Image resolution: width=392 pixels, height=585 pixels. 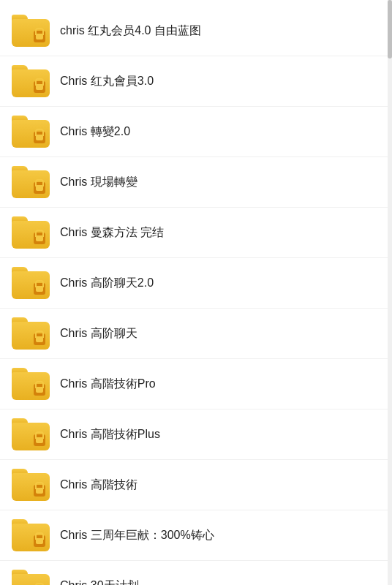 What do you see at coordinates (196, 31) in the screenshot?
I see `folder-item: chris 红丸会员4.0 自由蓝图` at bounding box center [196, 31].